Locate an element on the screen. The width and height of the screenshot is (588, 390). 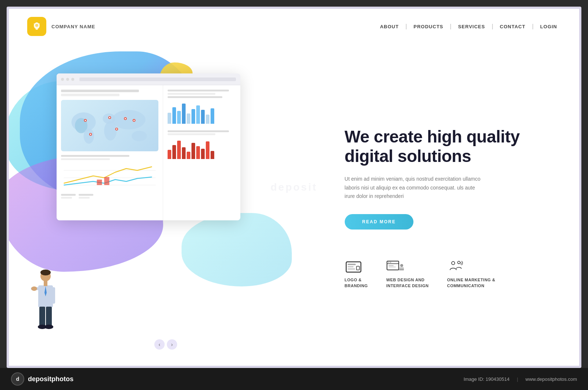
dp-circle-icon: d is located at coordinates (18, 379).